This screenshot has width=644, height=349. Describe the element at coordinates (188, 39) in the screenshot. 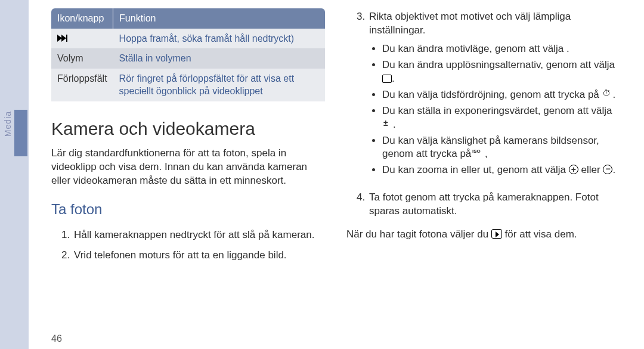

I see `table-row: Hoppa framåt, söka framåt håll nedtryckt…` at that location.